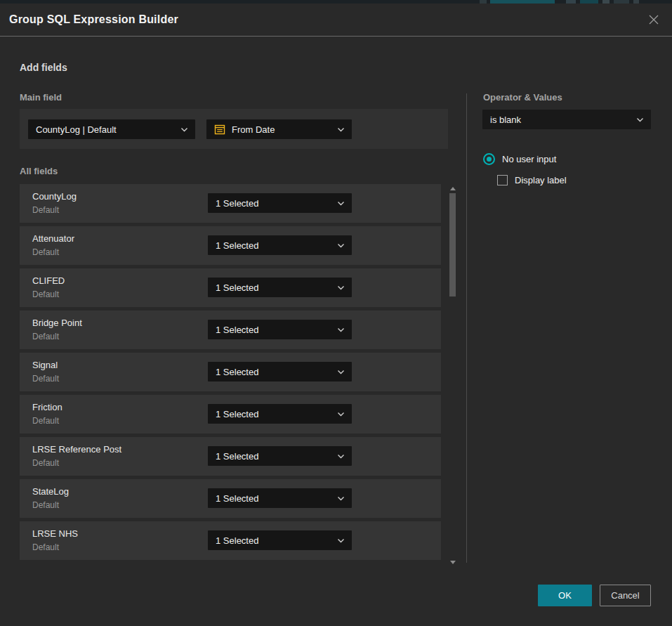  Describe the element at coordinates (39, 171) in the screenshot. I see `all-fields-label: All fields` at that location.